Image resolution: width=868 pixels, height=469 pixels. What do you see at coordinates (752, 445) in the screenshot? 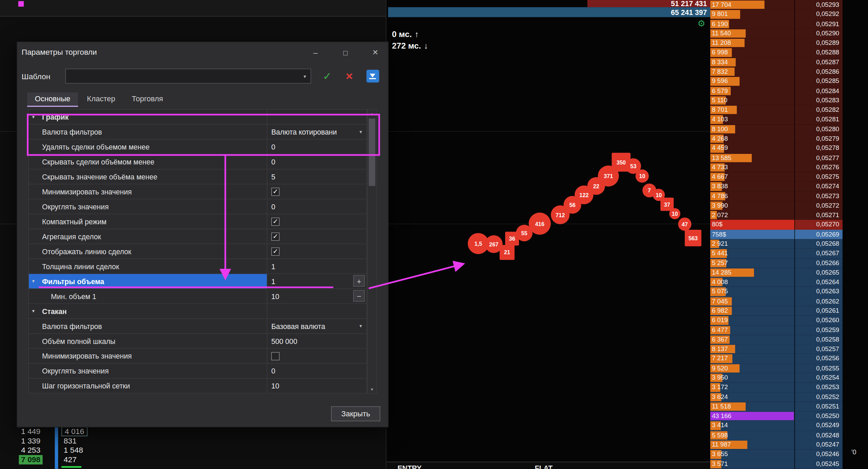
I see `dom-volume-cell: 11 987` at bounding box center [752, 445].